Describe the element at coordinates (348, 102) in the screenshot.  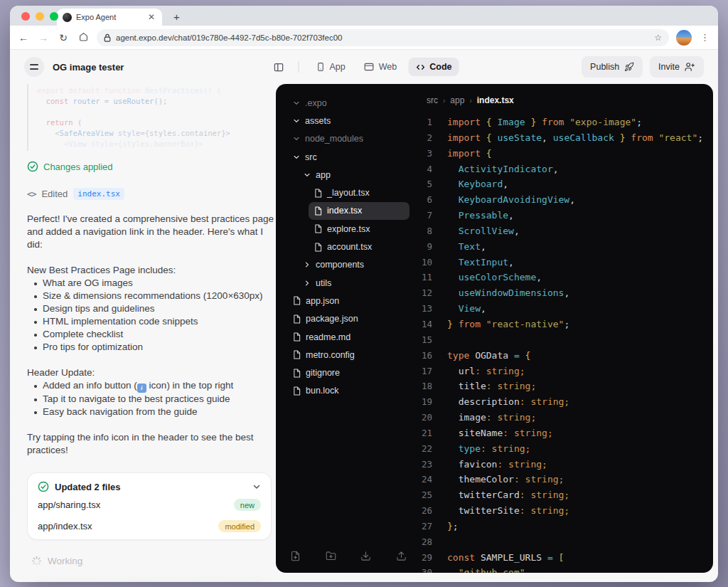
I see `tree-item--expo: .expo` at that location.